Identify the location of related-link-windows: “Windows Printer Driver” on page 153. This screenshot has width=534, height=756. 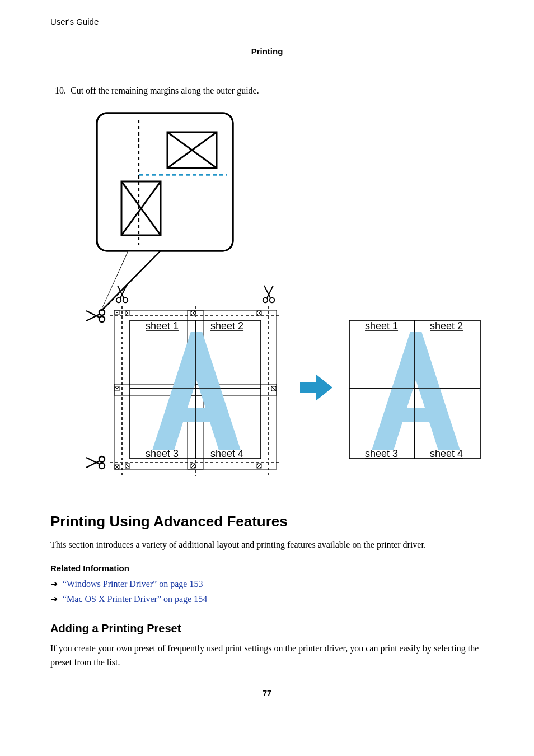
(133, 584).